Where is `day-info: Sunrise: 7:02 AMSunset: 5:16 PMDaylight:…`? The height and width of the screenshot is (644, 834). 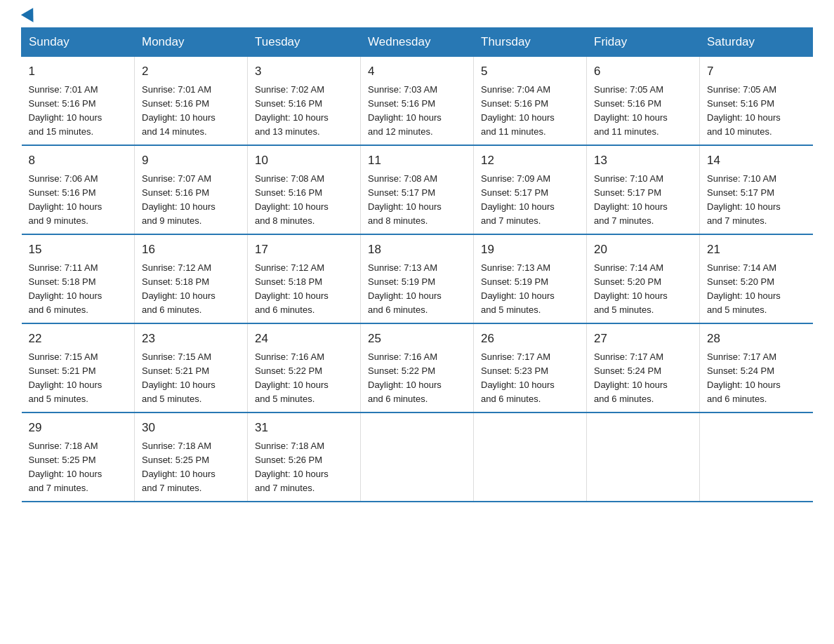
day-info: Sunrise: 7:02 AMSunset: 5:16 PMDaylight:… is located at coordinates (304, 111).